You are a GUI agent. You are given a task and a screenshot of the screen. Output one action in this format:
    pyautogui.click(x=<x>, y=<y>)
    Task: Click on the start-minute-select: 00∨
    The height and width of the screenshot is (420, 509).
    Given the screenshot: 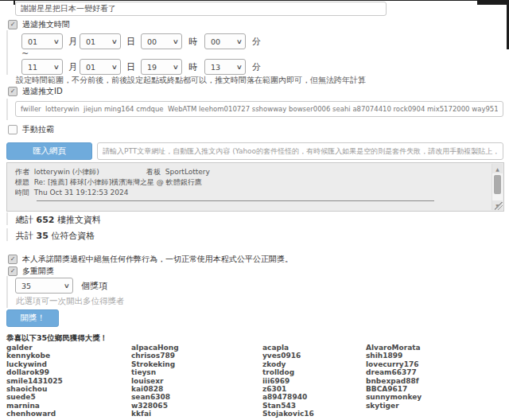 What is the action you would take?
    pyautogui.click(x=225, y=41)
    